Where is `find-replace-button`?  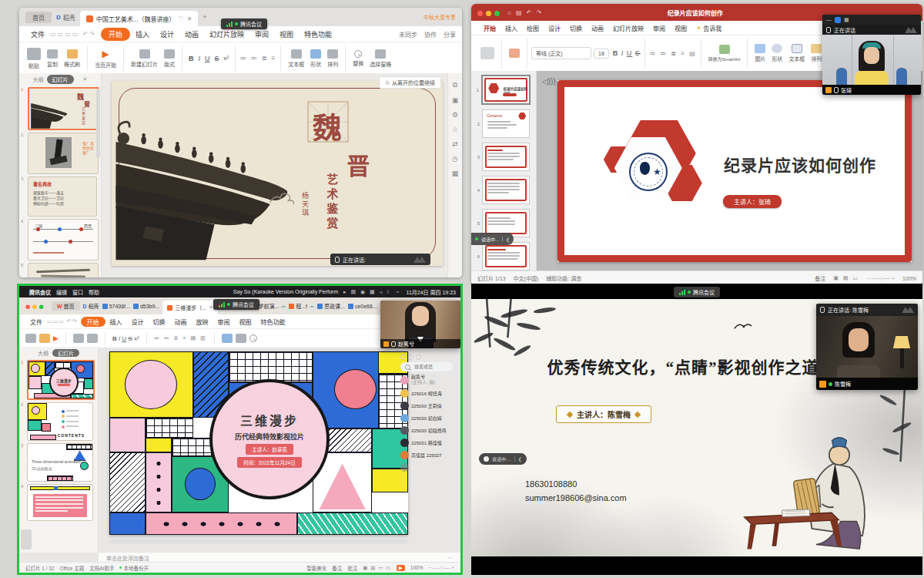
find-replace-button is located at coordinates (253, 338).